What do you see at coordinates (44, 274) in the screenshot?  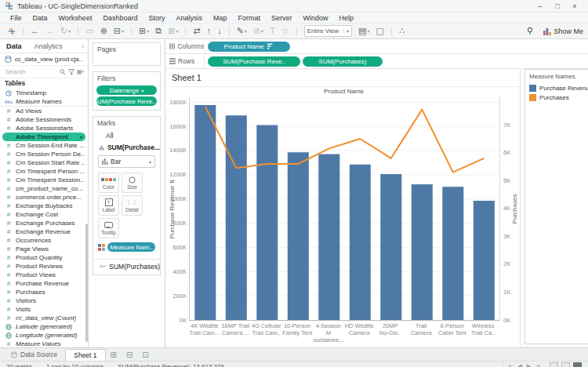 I see `field-product-views: #Product Views` at bounding box center [44, 274].